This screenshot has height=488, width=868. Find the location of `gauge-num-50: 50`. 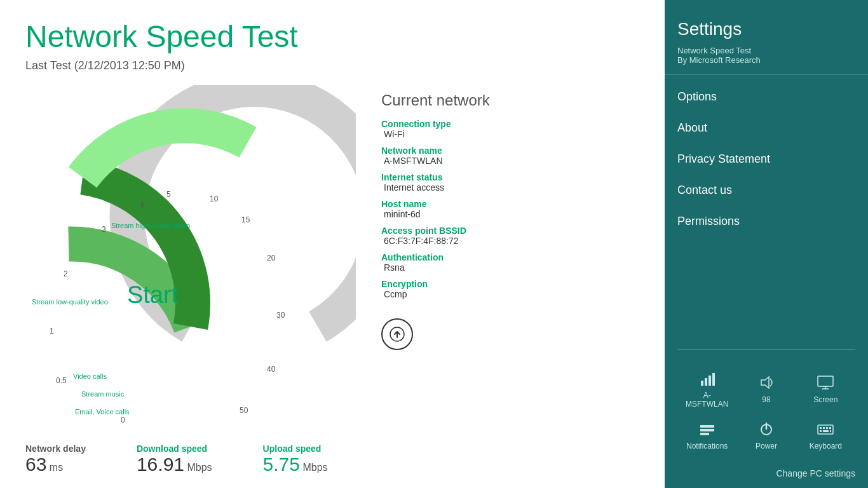

gauge-num-50: 50 is located at coordinates (244, 410).